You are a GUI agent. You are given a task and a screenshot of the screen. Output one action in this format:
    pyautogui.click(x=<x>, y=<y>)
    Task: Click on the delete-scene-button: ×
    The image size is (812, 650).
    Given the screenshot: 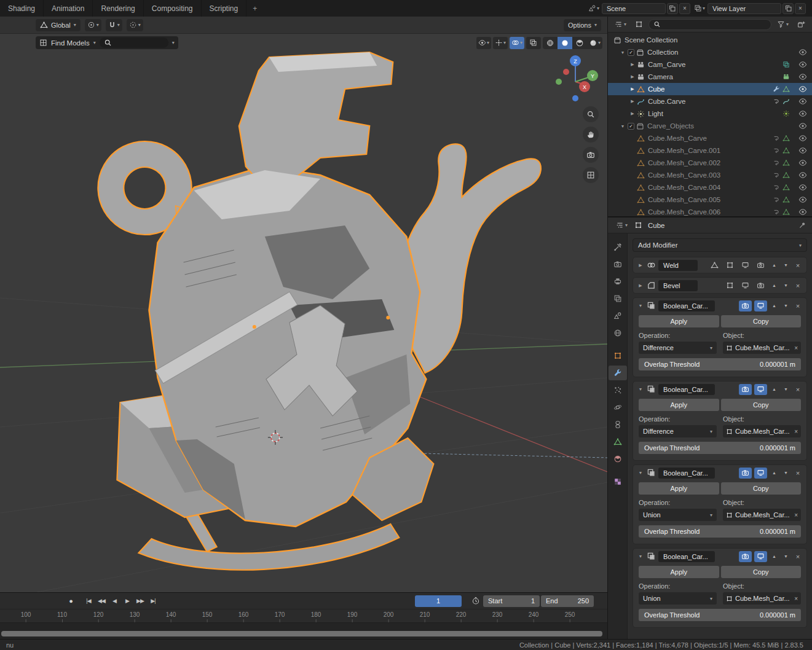 What is the action you would take?
    pyautogui.click(x=685, y=9)
    